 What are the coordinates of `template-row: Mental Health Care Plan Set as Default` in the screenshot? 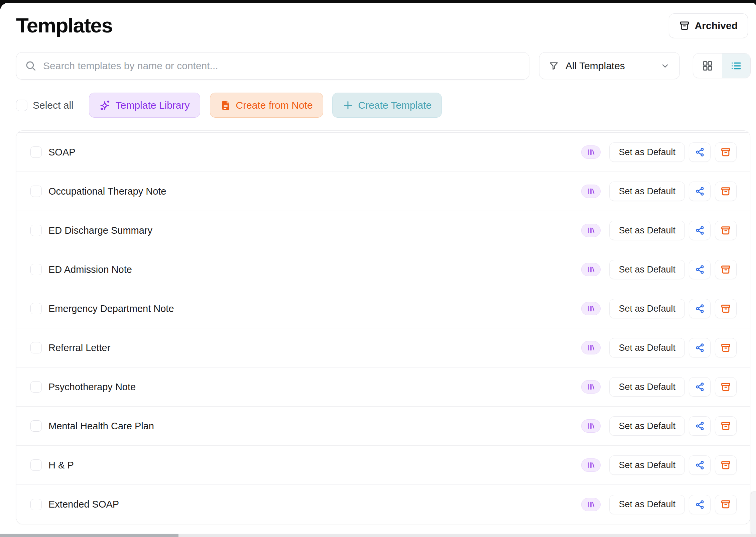 It's located at (383, 426).